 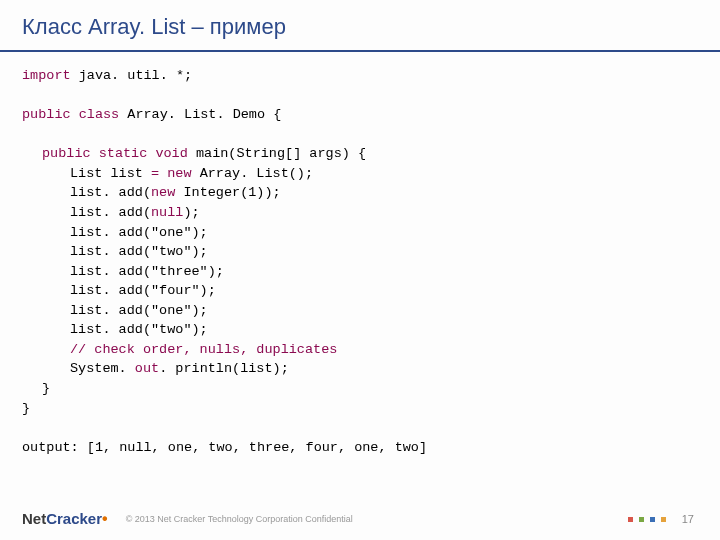 I want to click on keyword: =, so click(x=155, y=174).